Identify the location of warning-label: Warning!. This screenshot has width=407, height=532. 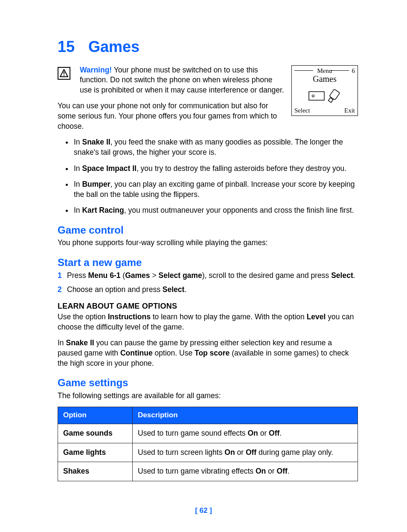
(96, 70).